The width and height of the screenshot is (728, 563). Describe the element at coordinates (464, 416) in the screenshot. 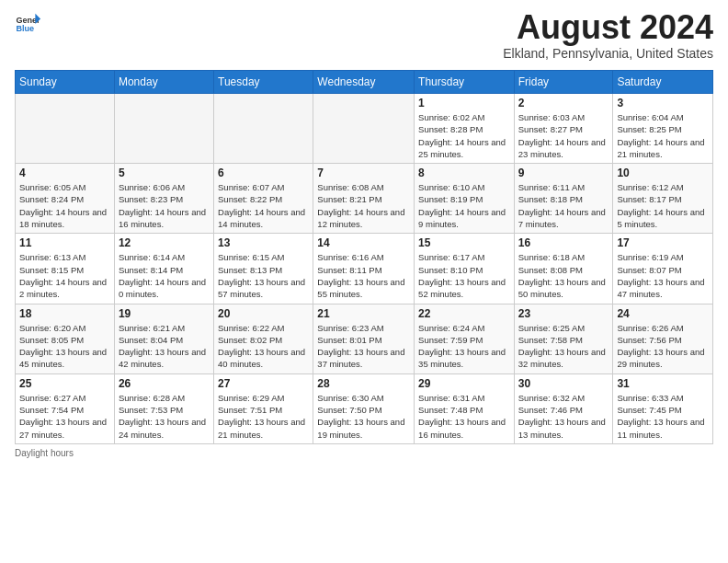

I see `day-info: Sunrise: 6:31 AM Sunset: 7:48 PM Dayligh…` at that location.